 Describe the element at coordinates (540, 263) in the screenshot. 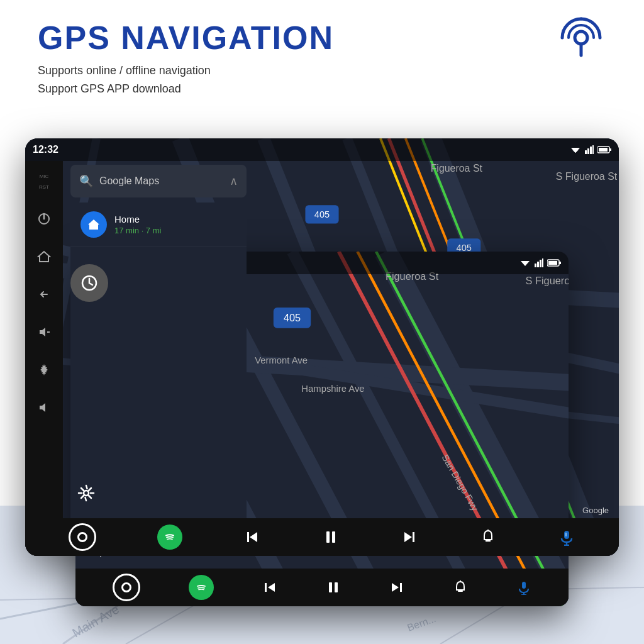

I see `front-status-icons` at that location.